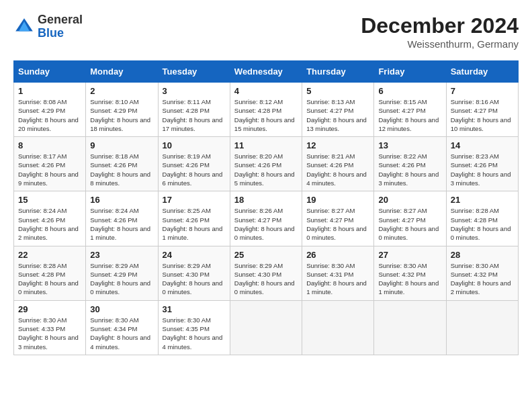 The width and height of the screenshot is (532, 411). I want to click on calendar-cell: 30Sunrise: 8:30 AMSunset: 4:34 PMDayligh…, so click(122, 328).